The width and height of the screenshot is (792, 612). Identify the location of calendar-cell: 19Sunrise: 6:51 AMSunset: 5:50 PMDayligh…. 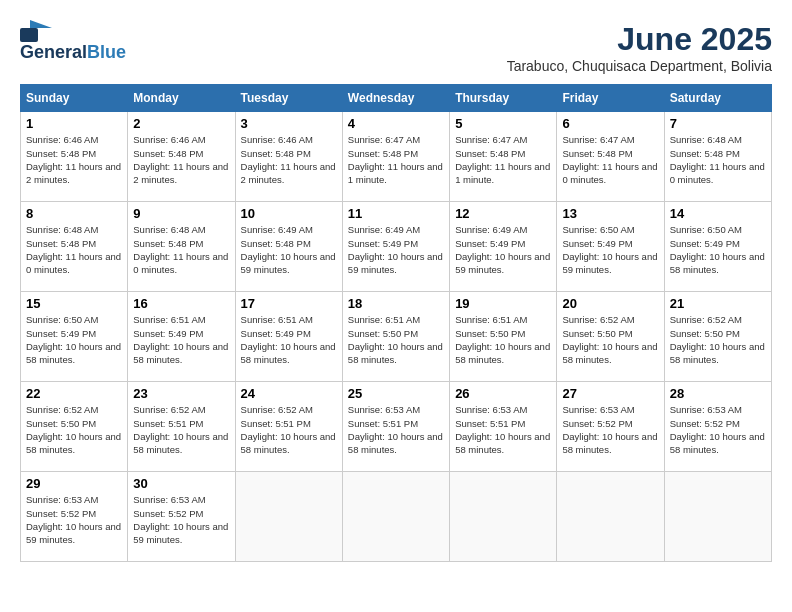
(504, 337).